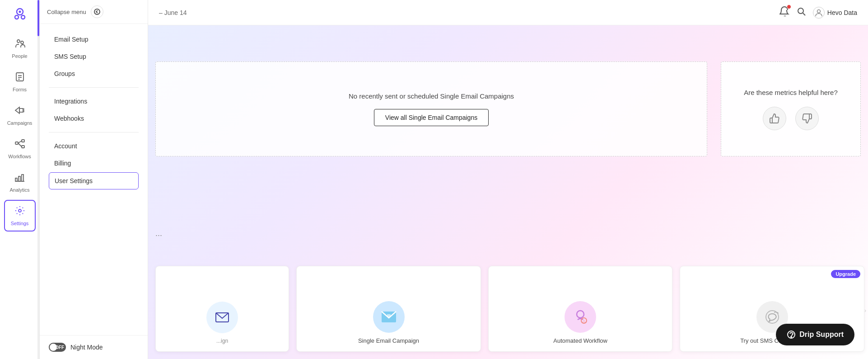  What do you see at coordinates (580, 341) in the screenshot?
I see `automated-workflow-label: Automated Workflow` at bounding box center [580, 341].